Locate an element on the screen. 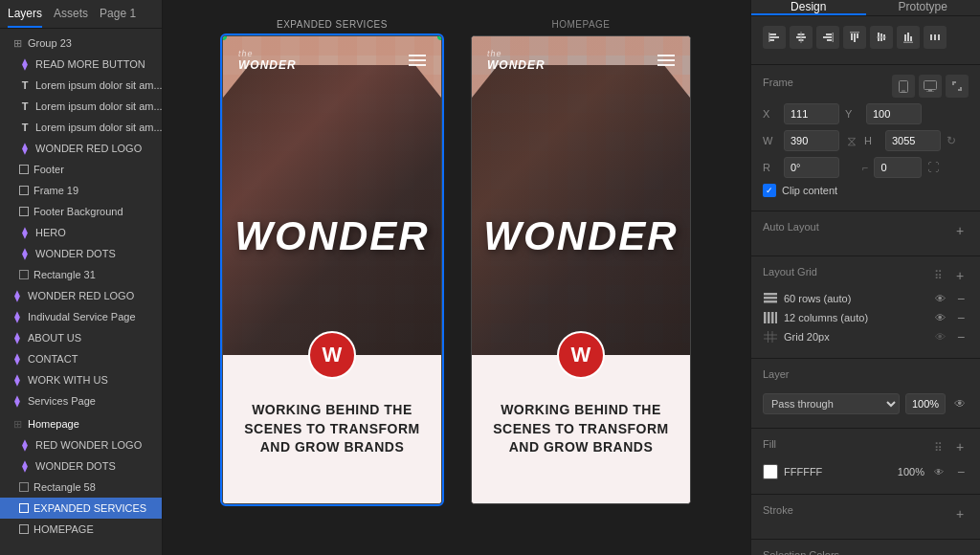 The height and width of the screenshot is (555, 980). add-auto-layout-btn: + is located at coordinates (960, 231).